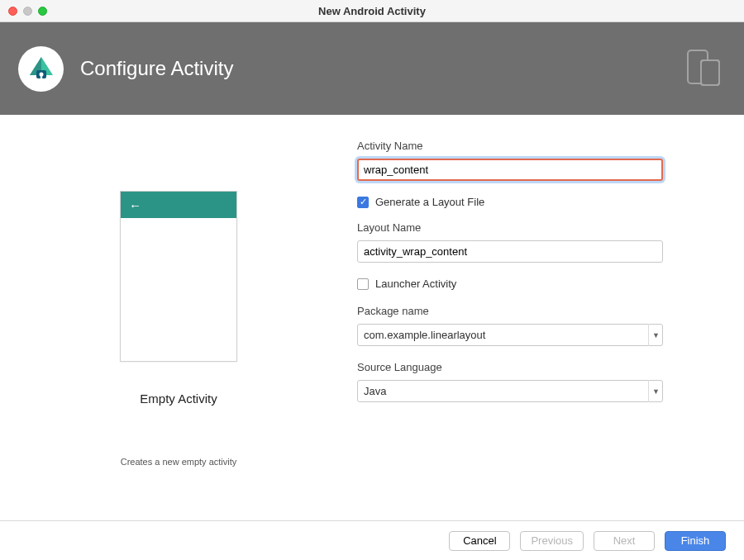 This screenshot has height=560, width=744. Describe the element at coordinates (624, 541) in the screenshot. I see `next-button: Next` at that location.